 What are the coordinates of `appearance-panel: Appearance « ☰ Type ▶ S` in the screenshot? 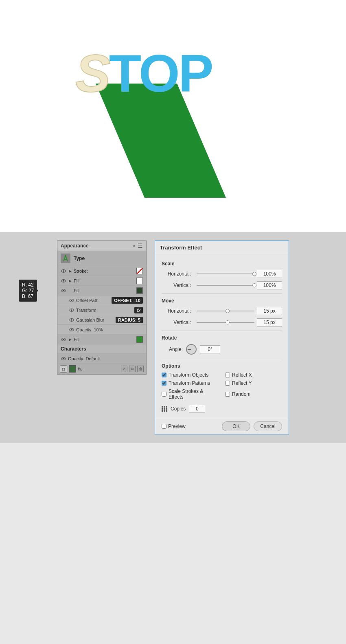 It's located at (102, 307).